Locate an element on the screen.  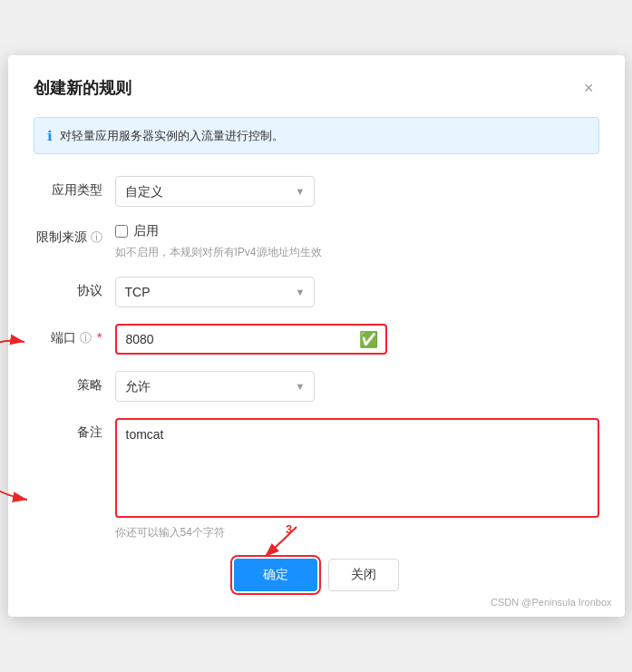
port-input is located at coordinates (251, 339).